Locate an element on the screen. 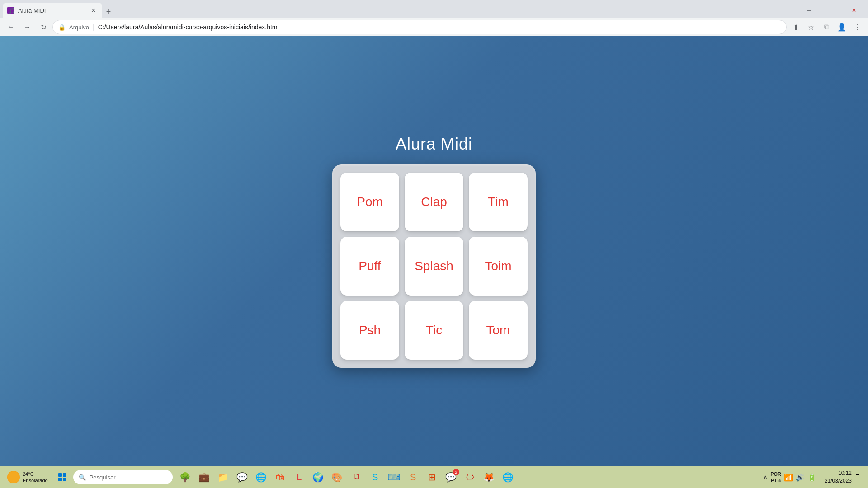  tab-close-button: ✕ is located at coordinates (94, 10).